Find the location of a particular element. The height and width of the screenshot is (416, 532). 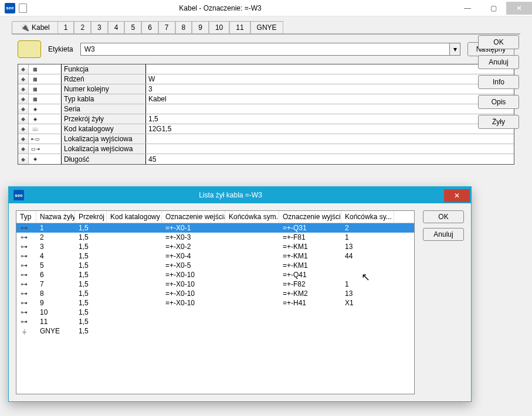

prop-label: Lokalizacja wyjściowa is located at coordinates (104, 139).